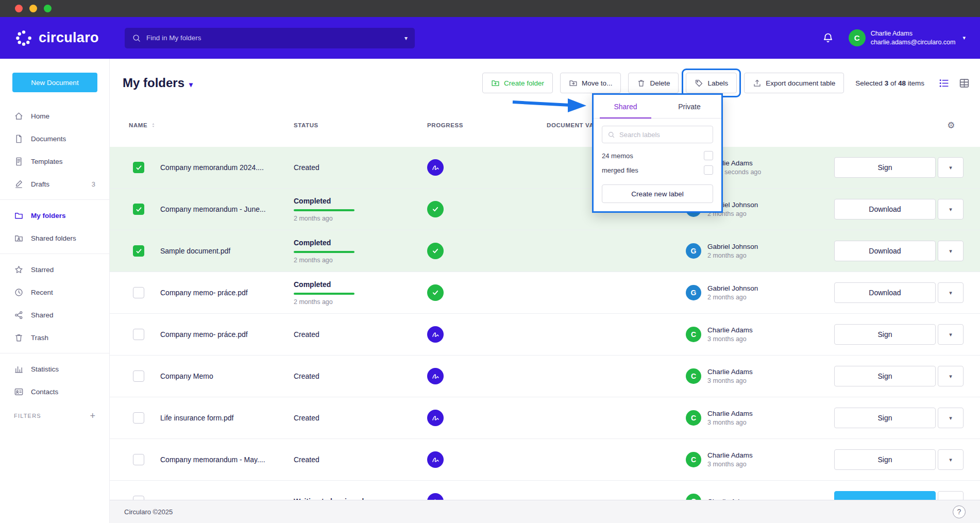 This screenshot has height=523, width=980. Describe the element at coordinates (324, 210) in the screenshot. I see `progress-bar` at that location.